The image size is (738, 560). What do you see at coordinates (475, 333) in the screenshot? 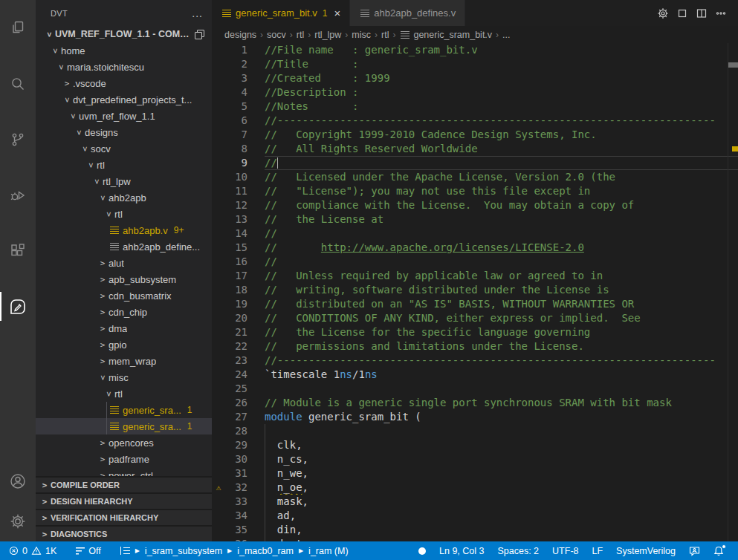
I see `code-line: 21// the License for the specific langua…` at bounding box center [475, 333].